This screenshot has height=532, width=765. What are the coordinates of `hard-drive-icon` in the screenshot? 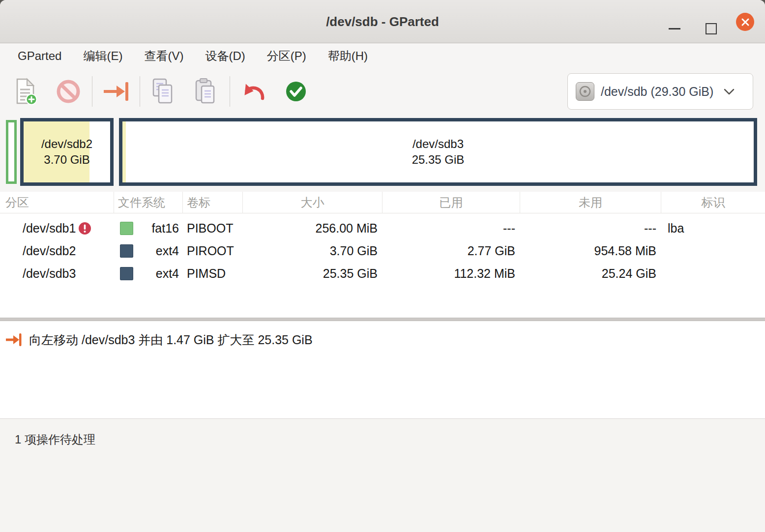 It's located at (585, 91).